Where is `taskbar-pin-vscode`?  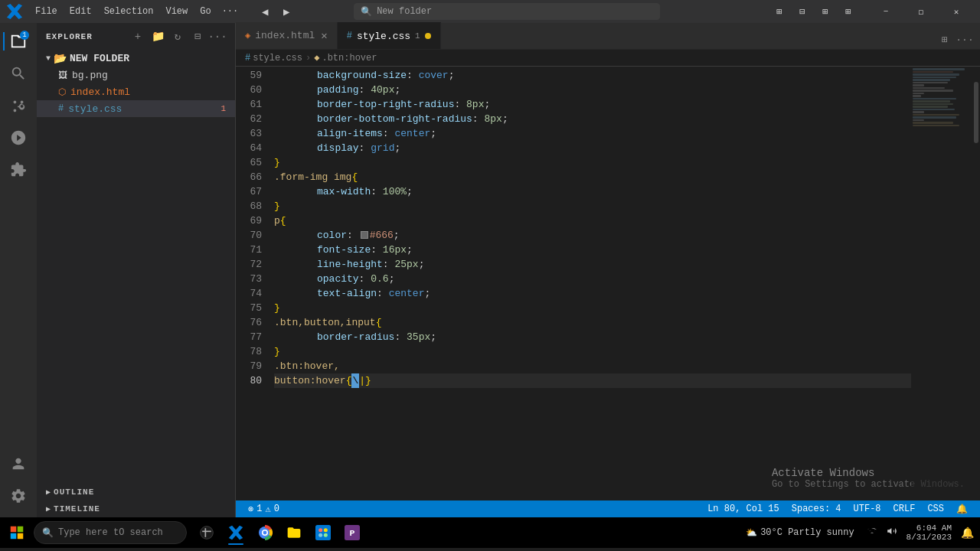 taskbar-pin-vscode is located at coordinates (236, 533).